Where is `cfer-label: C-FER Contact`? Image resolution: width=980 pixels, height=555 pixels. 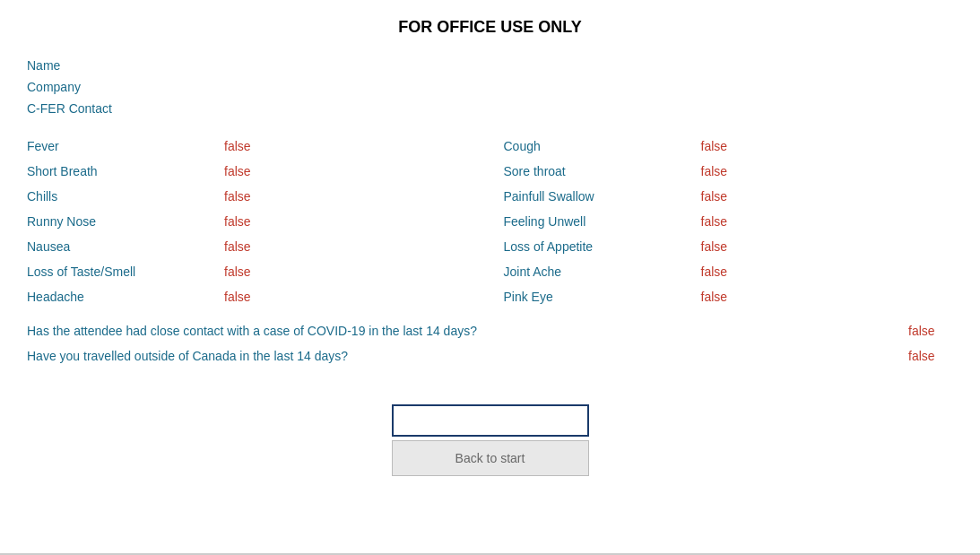
cfer-label: C-FER Contact is located at coordinates (490, 108).